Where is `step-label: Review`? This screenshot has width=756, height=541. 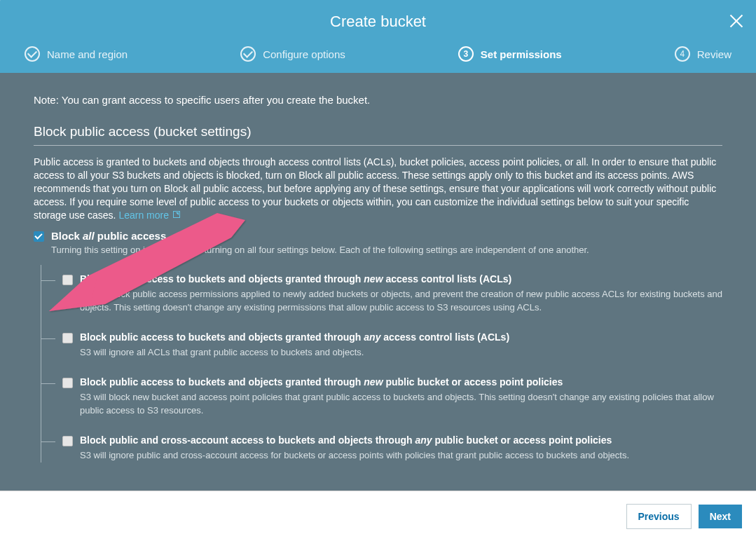
step-label: Review is located at coordinates (715, 55).